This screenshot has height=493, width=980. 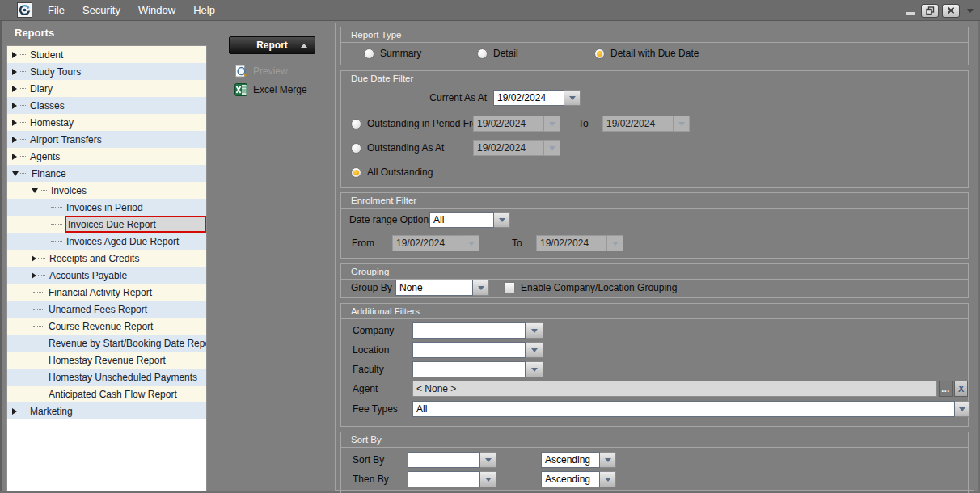 What do you see at coordinates (452, 479) in the screenshot?
I see `then-by-combo` at bounding box center [452, 479].